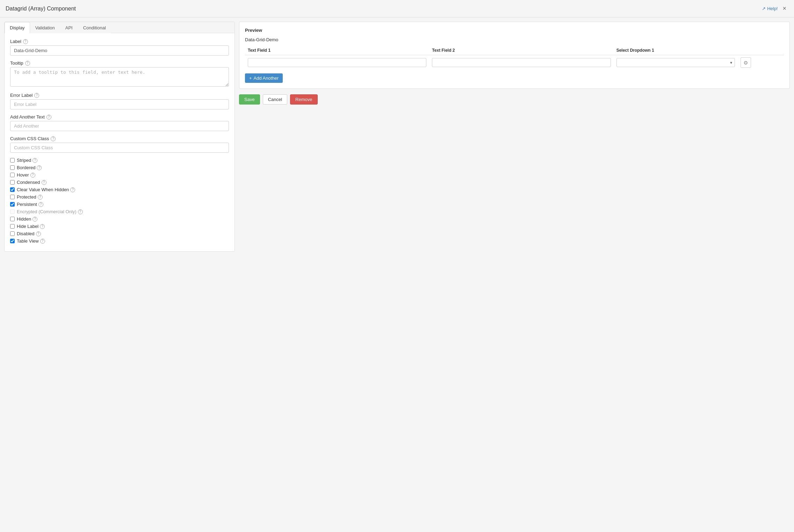  What do you see at coordinates (29, 233) in the screenshot?
I see `disabled-label: Disabled ?` at bounding box center [29, 233].